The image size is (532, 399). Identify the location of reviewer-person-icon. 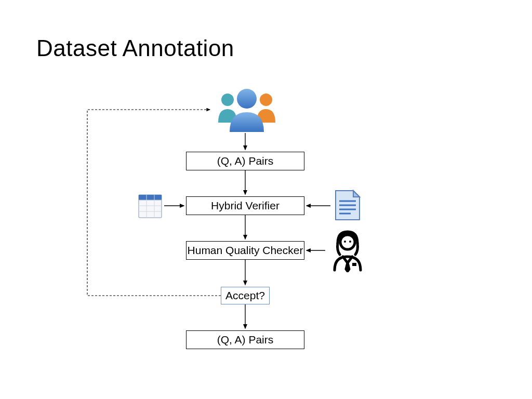
(348, 250).